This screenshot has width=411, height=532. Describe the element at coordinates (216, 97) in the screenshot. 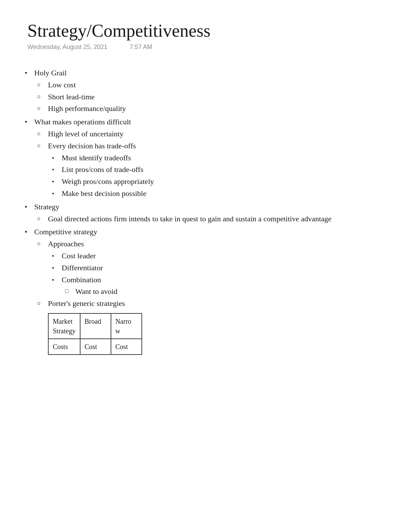

I see `list-item-short-lead-time: Short lead-time` at that location.